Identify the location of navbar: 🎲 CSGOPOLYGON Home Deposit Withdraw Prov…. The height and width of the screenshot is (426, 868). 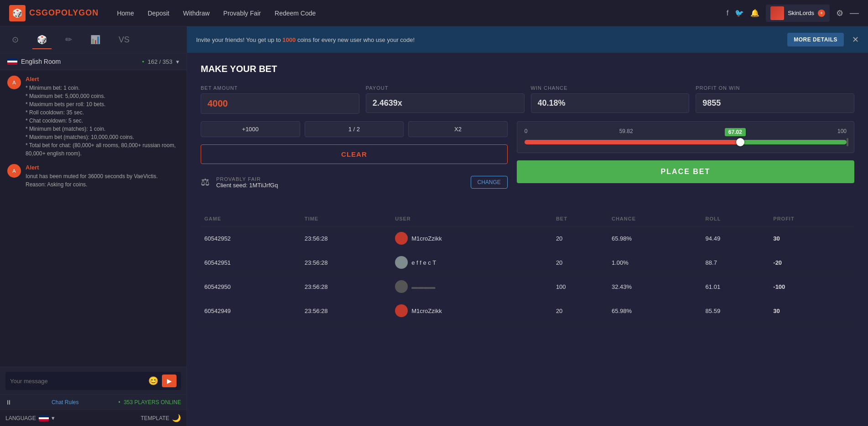
(434, 13).